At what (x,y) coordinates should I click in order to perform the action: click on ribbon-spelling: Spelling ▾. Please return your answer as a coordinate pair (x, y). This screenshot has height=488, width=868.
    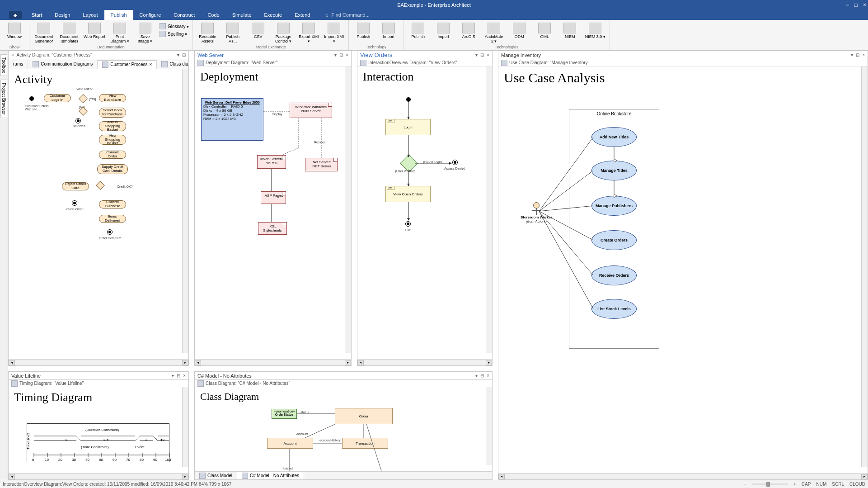
    Looking at the image, I should click on (174, 34).